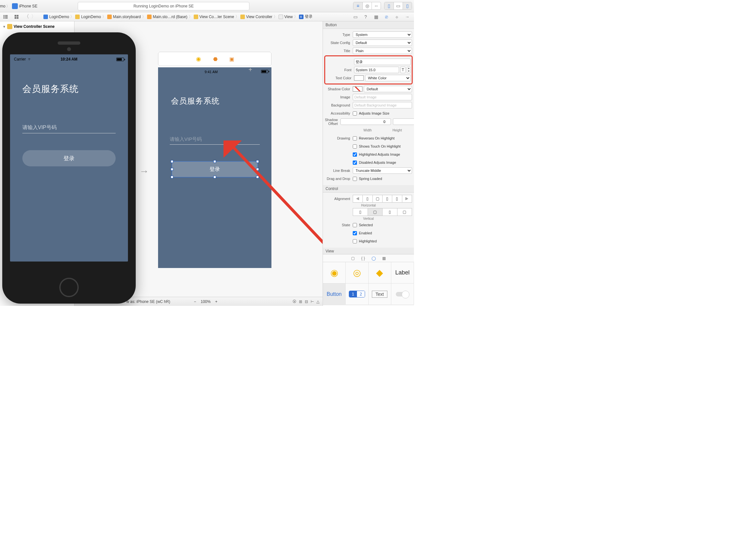  What do you see at coordinates (383, 43) in the screenshot?
I see `state-config-popup: Default` at bounding box center [383, 43].